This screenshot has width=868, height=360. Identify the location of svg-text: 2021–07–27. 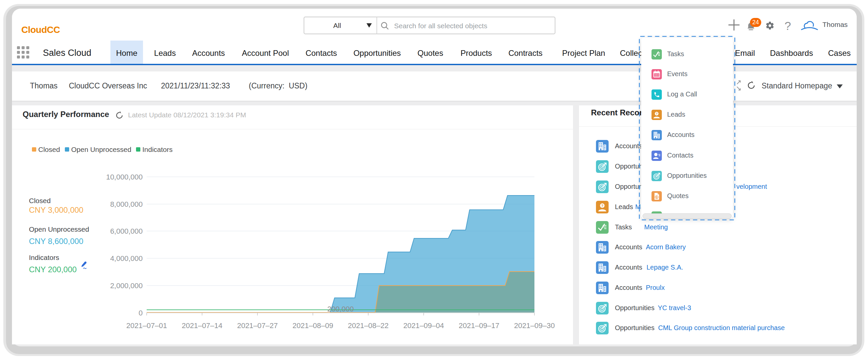
(257, 325).